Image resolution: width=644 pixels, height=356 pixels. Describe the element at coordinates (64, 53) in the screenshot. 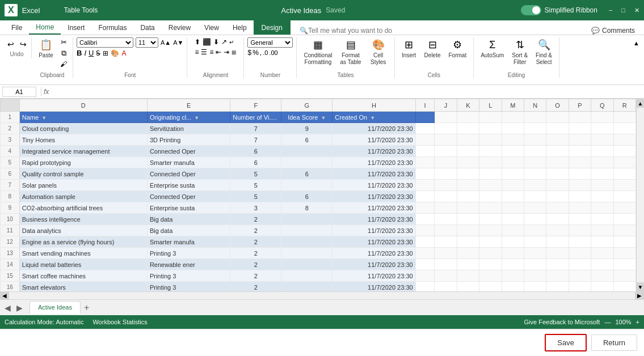

I see `copy-button: ⧉` at that location.